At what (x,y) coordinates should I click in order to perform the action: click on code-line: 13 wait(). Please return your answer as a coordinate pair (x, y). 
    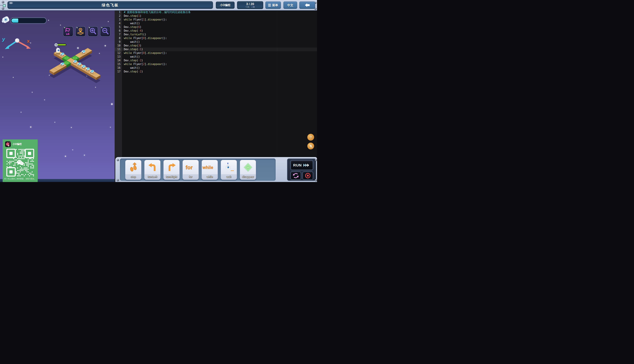
    Looking at the image, I should click on (216, 57).